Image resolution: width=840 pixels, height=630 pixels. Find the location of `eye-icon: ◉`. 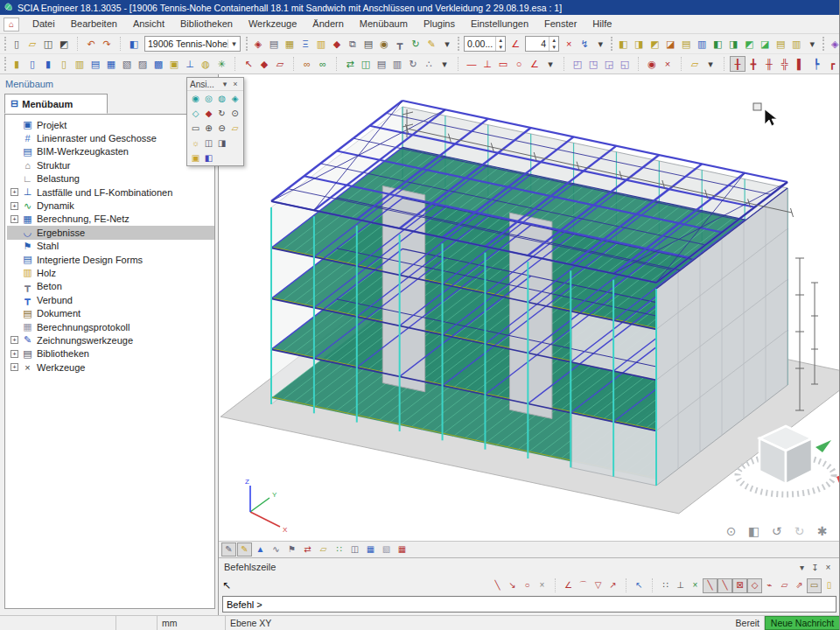

eye-icon: ◉ is located at coordinates (652, 64).